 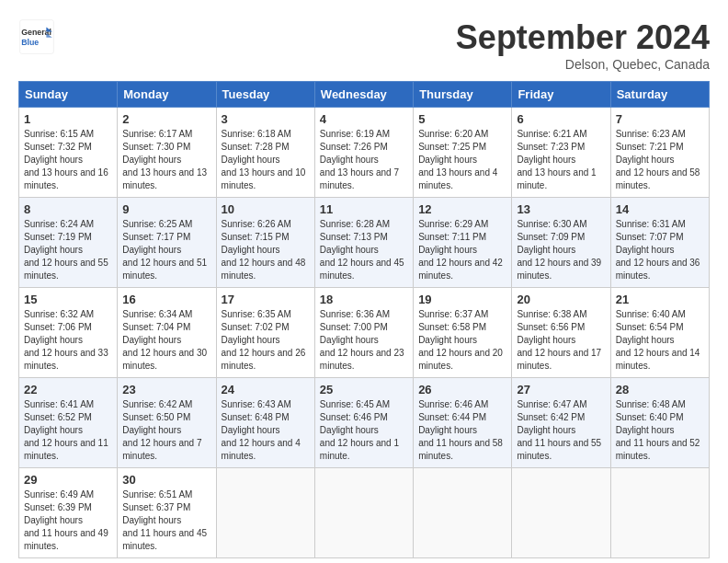 What do you see at coordinates (165, 340) in the screenshot?
I see `cell-content: Sunrise: 6:34 AMSunset: 7:04 PMDaylight …` at bounding box center [165, 340].